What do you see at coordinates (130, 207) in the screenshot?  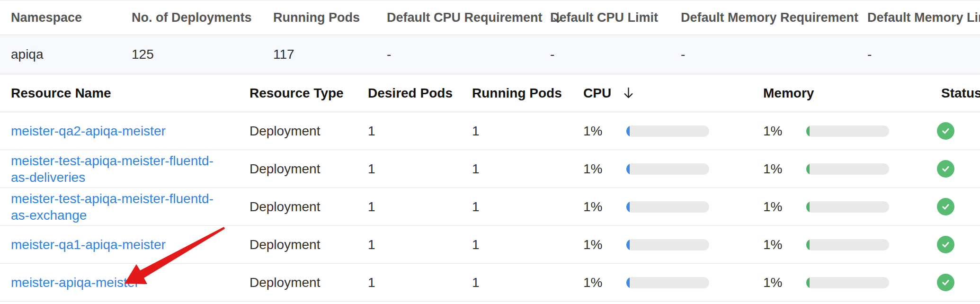 I see `resource-name-cell: meister-test-apiqa-meister-fluentd-as-ex…` at bounding box center [130, 207].